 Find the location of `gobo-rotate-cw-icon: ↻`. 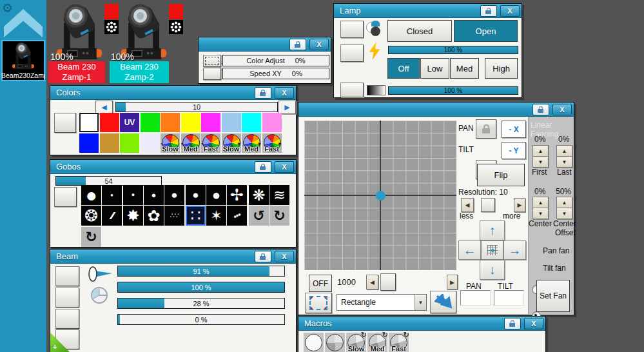

gobo-rotate-cw-icon: ↻ is located at coordinates (280, 215).